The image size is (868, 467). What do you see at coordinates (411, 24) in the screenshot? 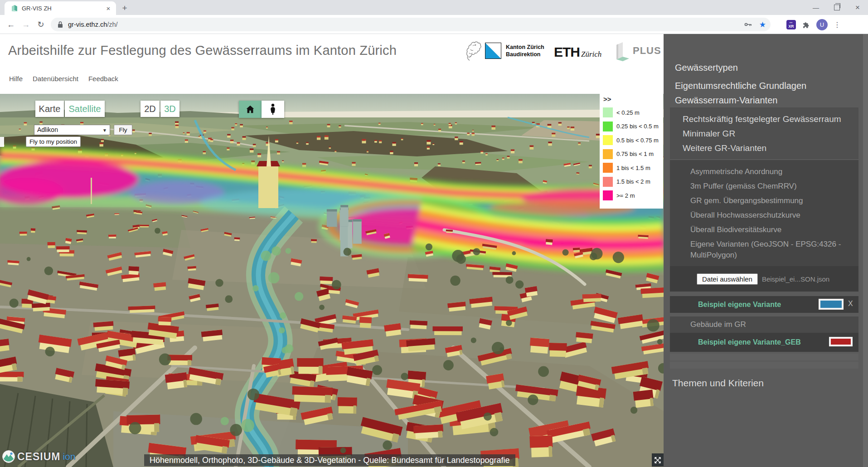
I see `address-bar: gr-vis.ethz.ch/zh/ ★` at bounding box center [411, 24].